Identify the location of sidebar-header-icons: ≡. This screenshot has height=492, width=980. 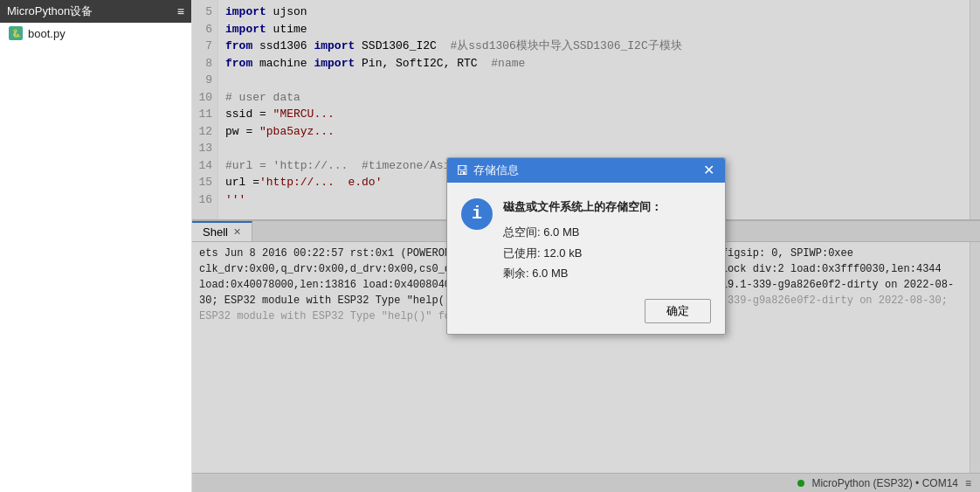
(181, 11).